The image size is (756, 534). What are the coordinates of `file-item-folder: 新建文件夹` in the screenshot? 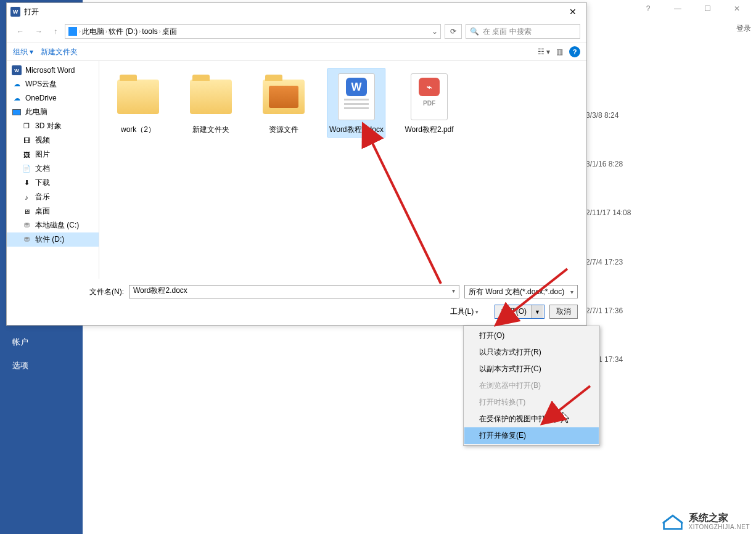 It's located at (211, 103).